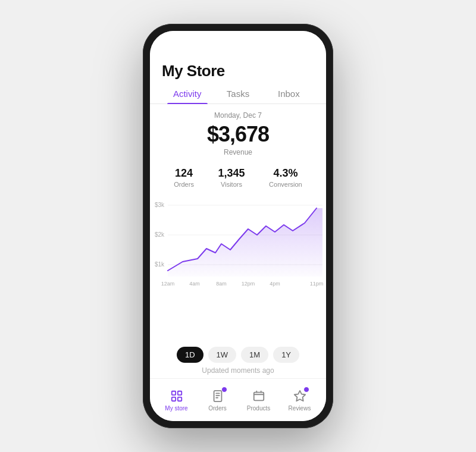 Image resolution: width=476 pixels, height=452 pixels. I want to click on tab-activity: Activity, so click(187, 94).